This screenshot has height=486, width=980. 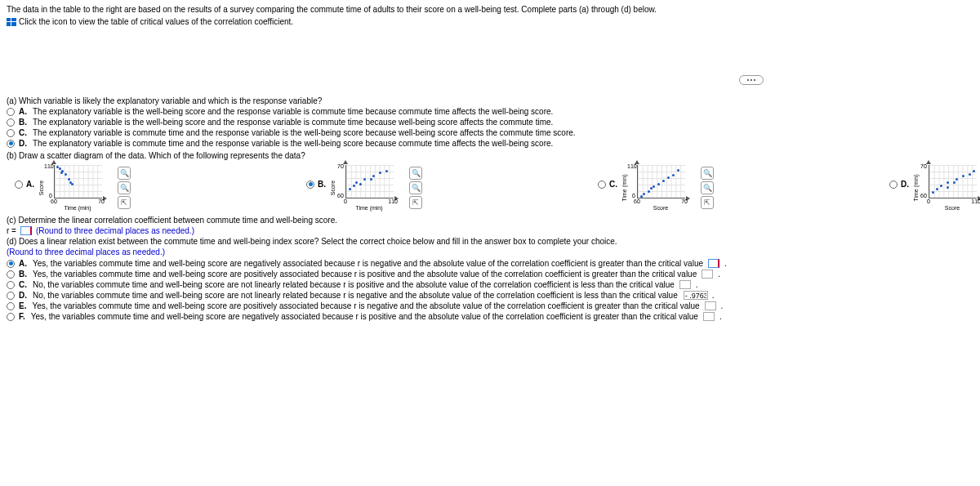 I want to click on intro-text: The data in the table to the right are b…, so click(x=490, y=10).